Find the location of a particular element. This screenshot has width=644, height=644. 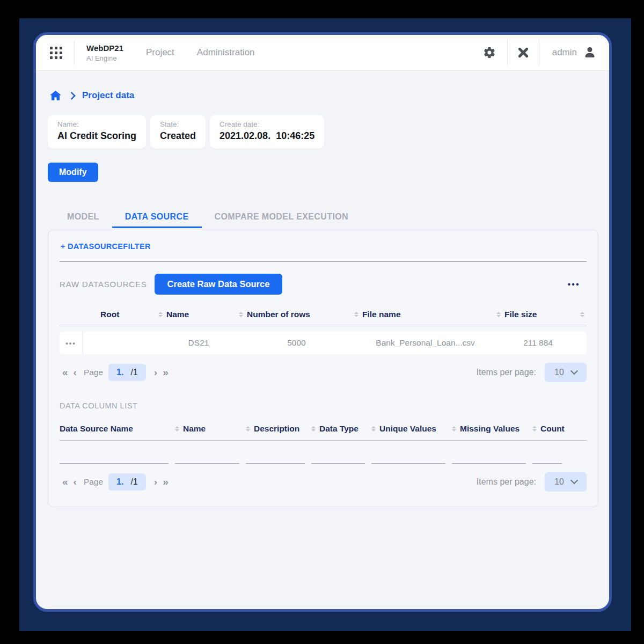

data-column-list-filter-row is located at coordinates (323, 454).